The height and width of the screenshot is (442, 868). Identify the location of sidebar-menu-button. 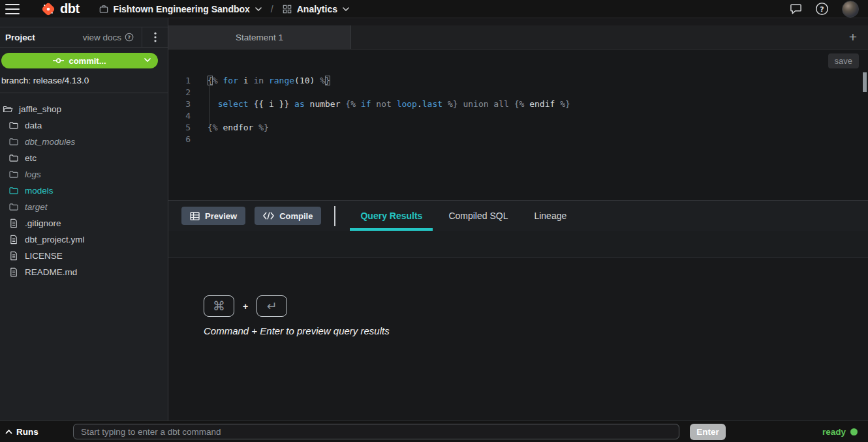
(155, 37).